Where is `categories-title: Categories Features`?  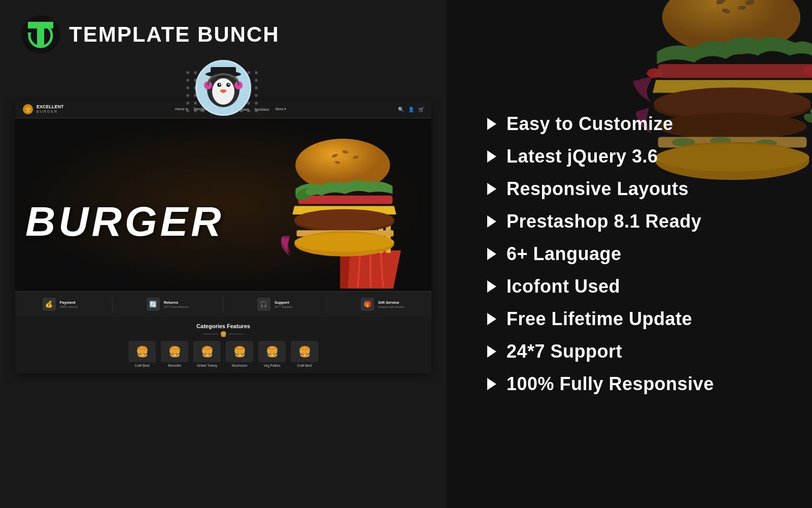 categories-title: Categories Features is located at coordinates (223, 326).